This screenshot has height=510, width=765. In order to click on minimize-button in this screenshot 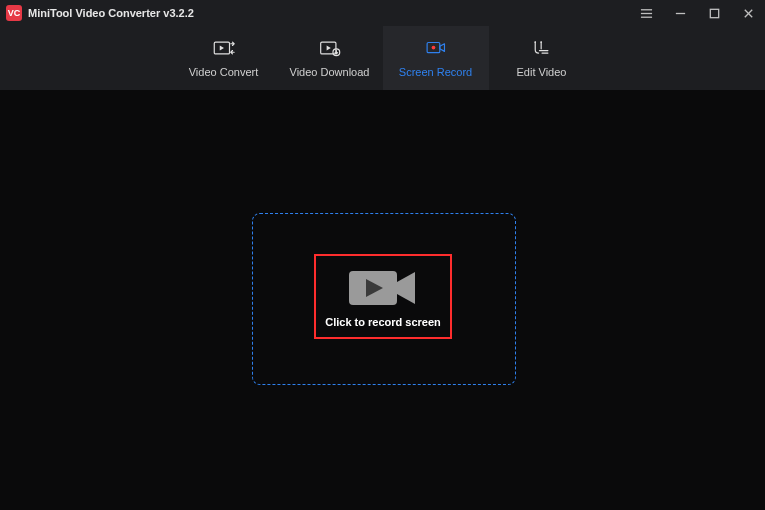, I will do `click(680, 13)`.